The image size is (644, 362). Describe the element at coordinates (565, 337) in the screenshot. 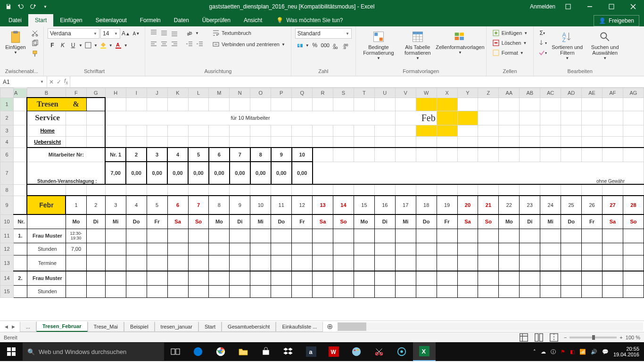

I see `zoom-out-icon: −` at that location.